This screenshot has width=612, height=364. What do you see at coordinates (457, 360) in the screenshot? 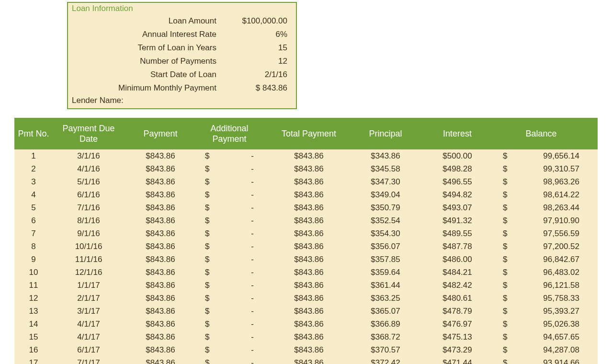
I see `cell-interest: $471.44` at bounding box center [457, 360].